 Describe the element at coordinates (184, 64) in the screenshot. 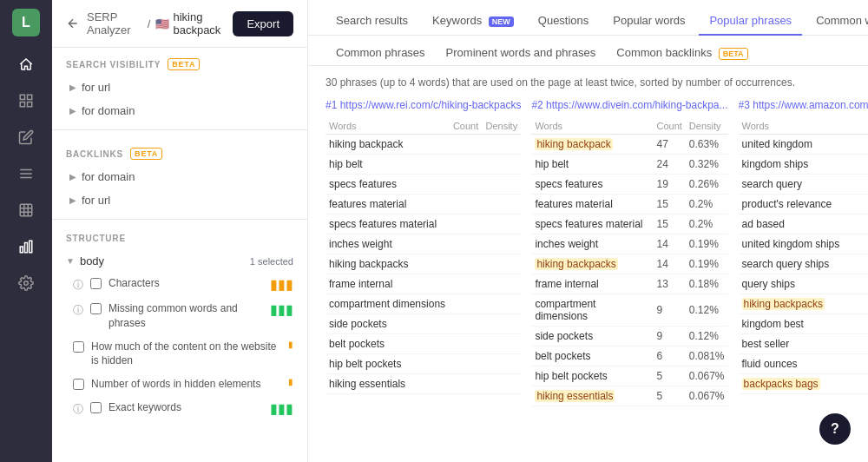

I see `search-visibility-beta-badge: BETA` at that location.